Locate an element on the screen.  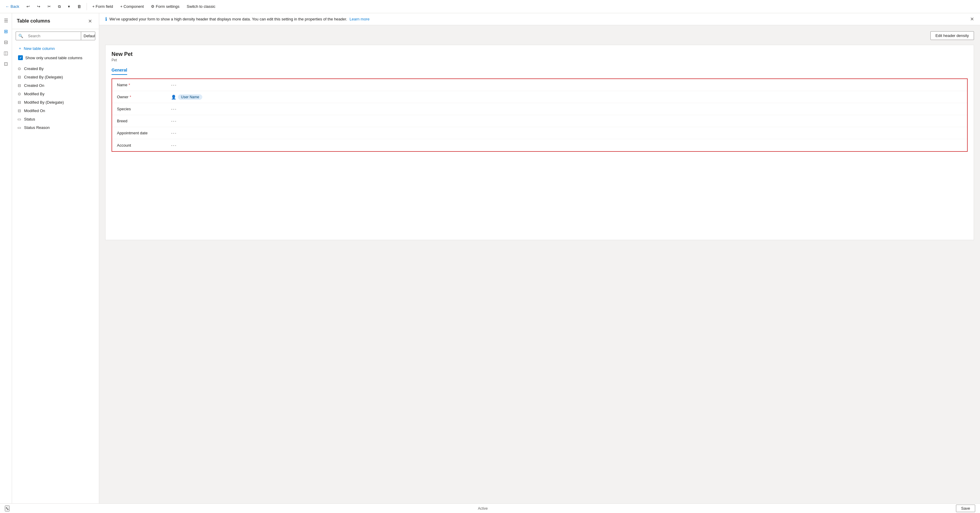
column-list-item: ▭ Status Reason is located at coordinates (56, 127).